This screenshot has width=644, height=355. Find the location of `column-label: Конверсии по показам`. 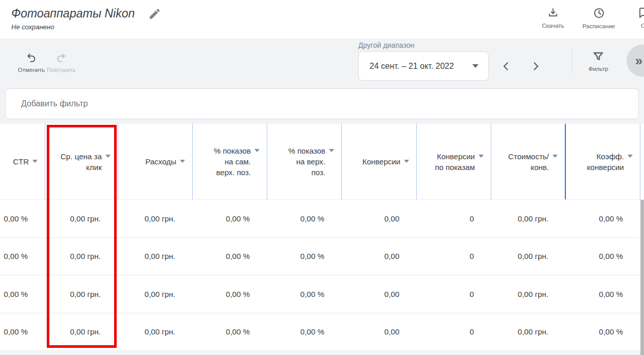

column-label: Конверсии по показам is located at coordinates (453, 162).